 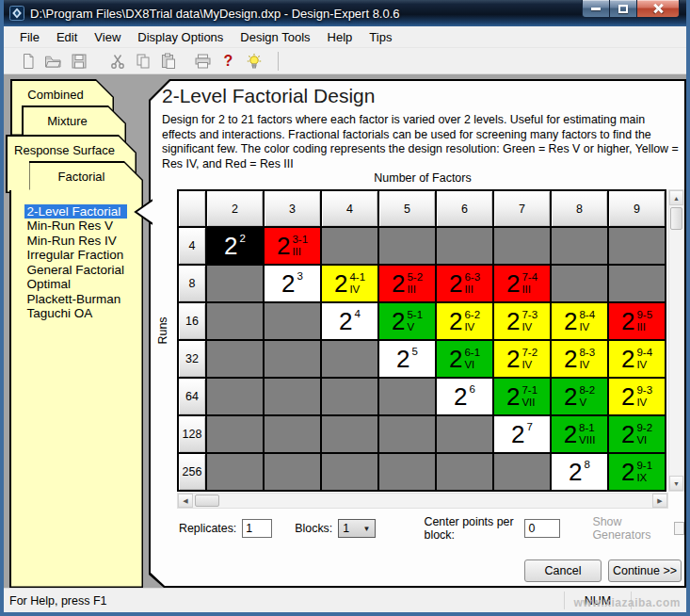 I want to click on runs-row-header-8: 8, so click(x=192, y=284).